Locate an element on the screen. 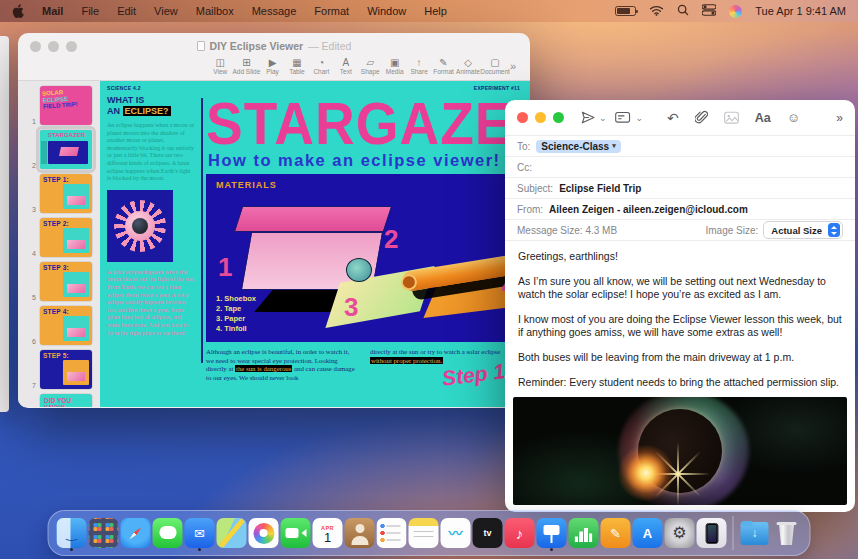  dock-facetime is located at coordinates (296, 533).